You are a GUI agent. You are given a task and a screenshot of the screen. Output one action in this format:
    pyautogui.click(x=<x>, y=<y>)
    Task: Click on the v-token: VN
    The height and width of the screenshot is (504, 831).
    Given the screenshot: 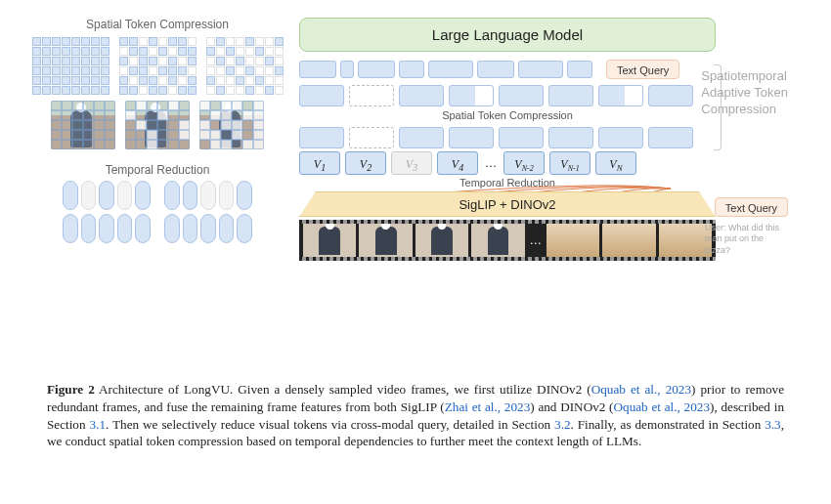 What is the action you would take?
    pyautogui.click(x=616, y=163)
    